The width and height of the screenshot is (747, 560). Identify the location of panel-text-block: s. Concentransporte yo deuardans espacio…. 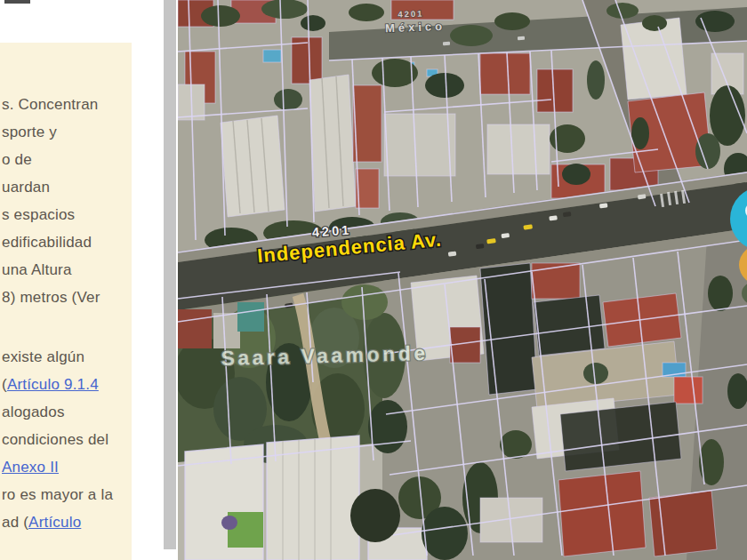
(67, 313).